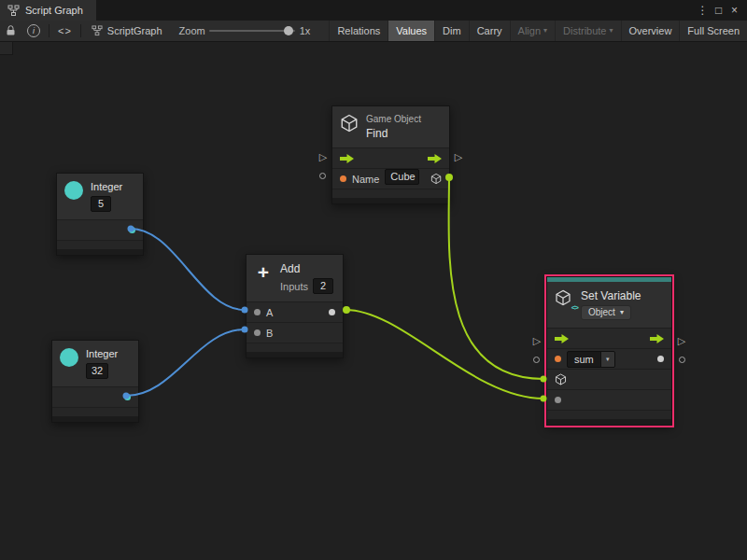 Image resolution: width=747 pixels, height=560 pixels. What do you see at coordinates (390, 127) in the screenshot?
I see `node-header: Game Object Find` at bounding box center [390, 127].